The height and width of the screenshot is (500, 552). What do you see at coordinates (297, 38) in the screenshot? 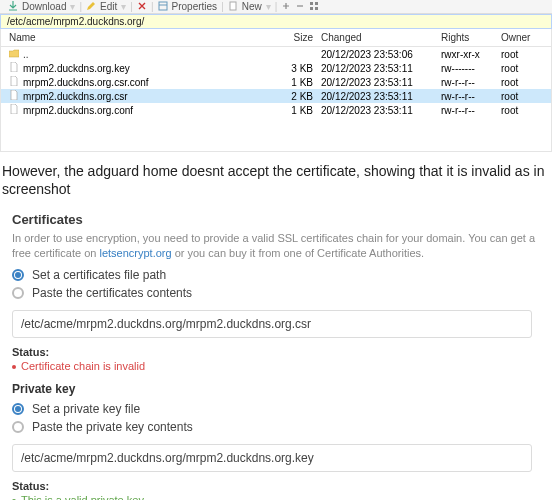
I see `col-header-size: Size` at bounding box center [297, 38].